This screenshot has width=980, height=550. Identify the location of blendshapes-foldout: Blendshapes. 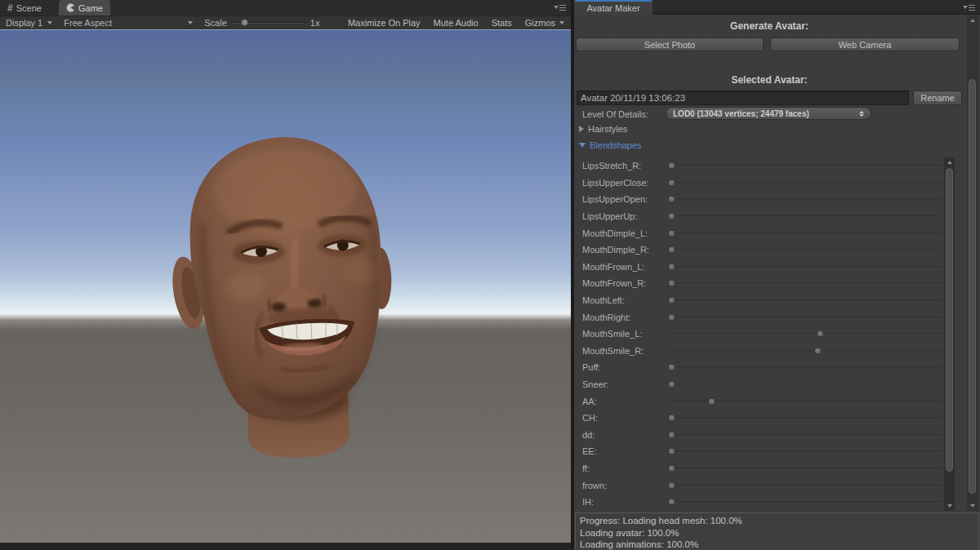
(611, 145).